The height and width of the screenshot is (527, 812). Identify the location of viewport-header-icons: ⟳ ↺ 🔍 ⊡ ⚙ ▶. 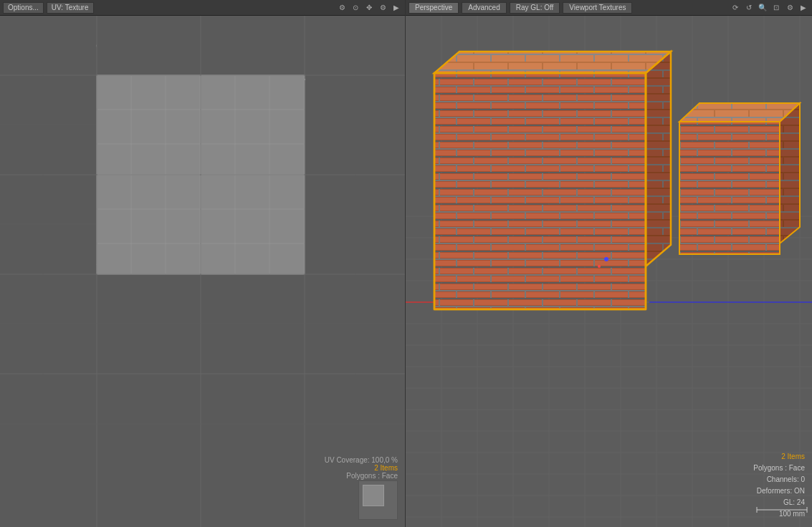
(770, 8).